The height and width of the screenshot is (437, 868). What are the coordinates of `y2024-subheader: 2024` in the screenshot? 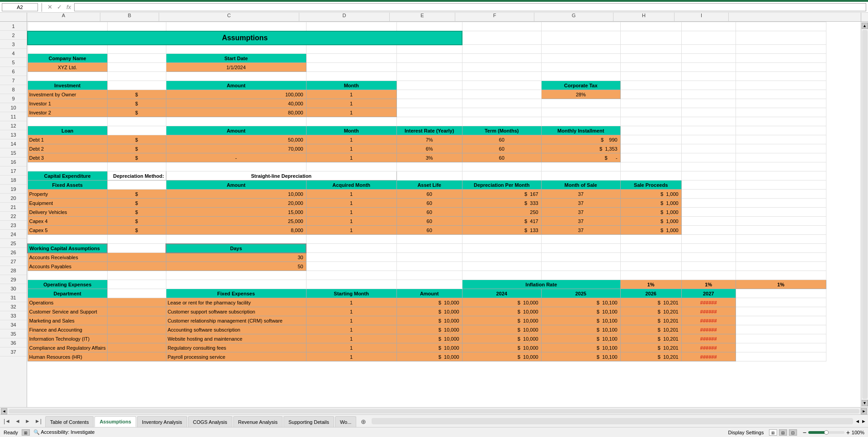 It's located at (502, 294).